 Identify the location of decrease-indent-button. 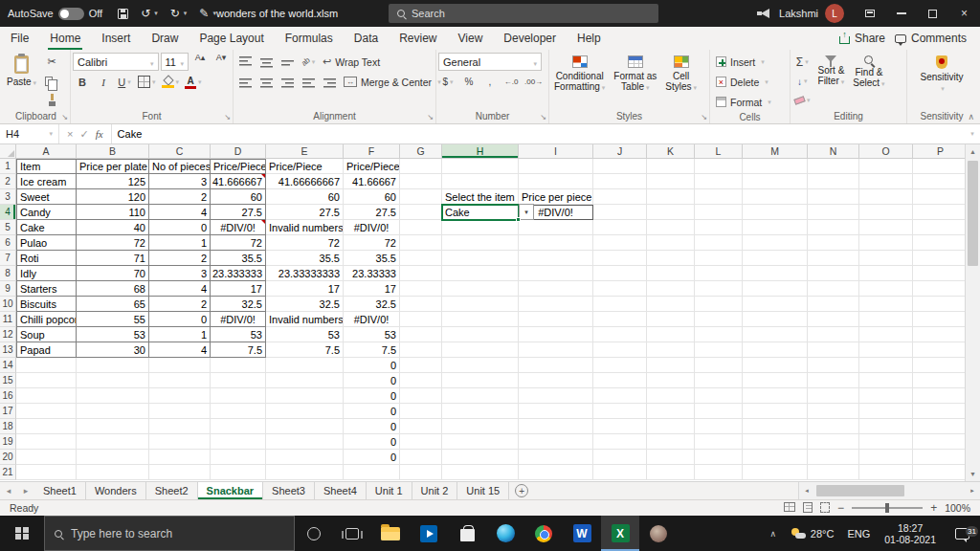
(308, 82).